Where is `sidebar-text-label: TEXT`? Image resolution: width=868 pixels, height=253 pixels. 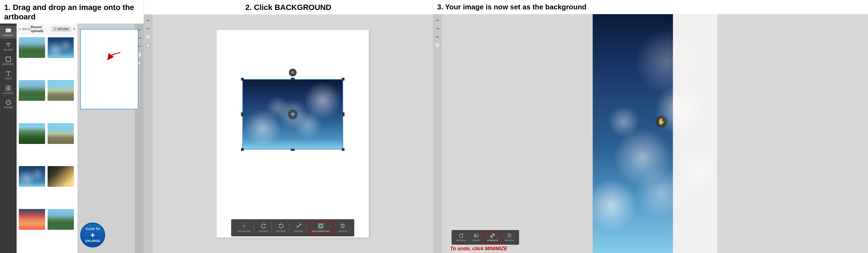
sidebar-text-label: TEXT is located at coordinates (8, 78).